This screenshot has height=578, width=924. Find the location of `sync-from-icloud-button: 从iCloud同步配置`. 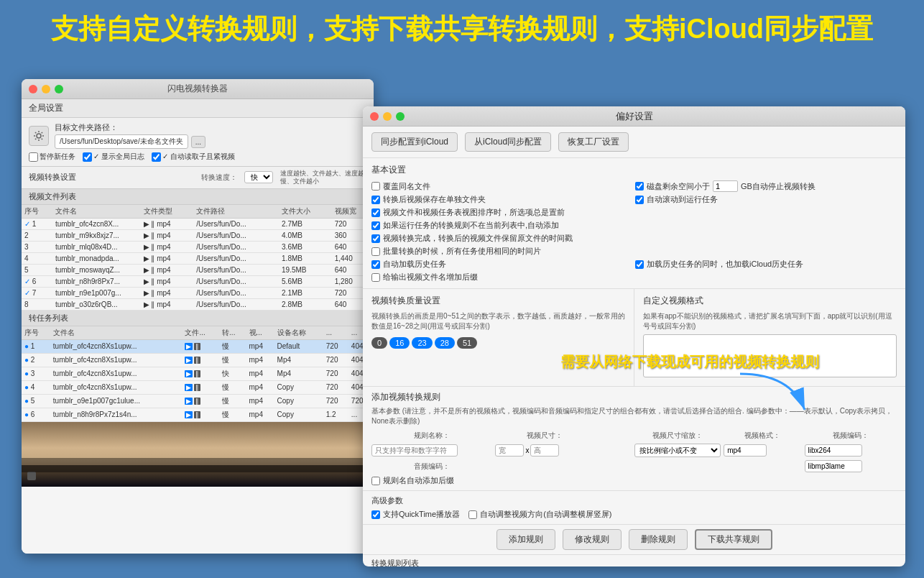

sync-from-icloud-button: 从iCloud同步配置 is located at coordinates (508, 142).